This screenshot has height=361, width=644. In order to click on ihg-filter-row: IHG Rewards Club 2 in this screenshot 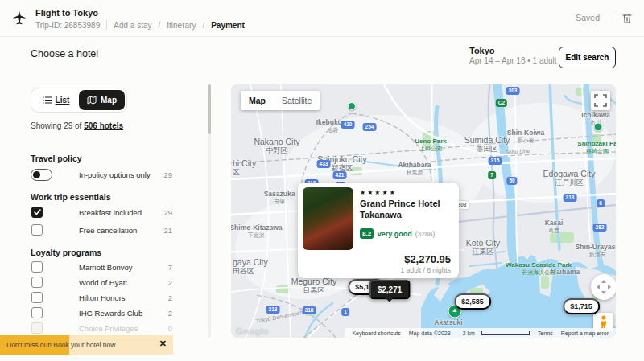, I will do `click(101, 314)`.